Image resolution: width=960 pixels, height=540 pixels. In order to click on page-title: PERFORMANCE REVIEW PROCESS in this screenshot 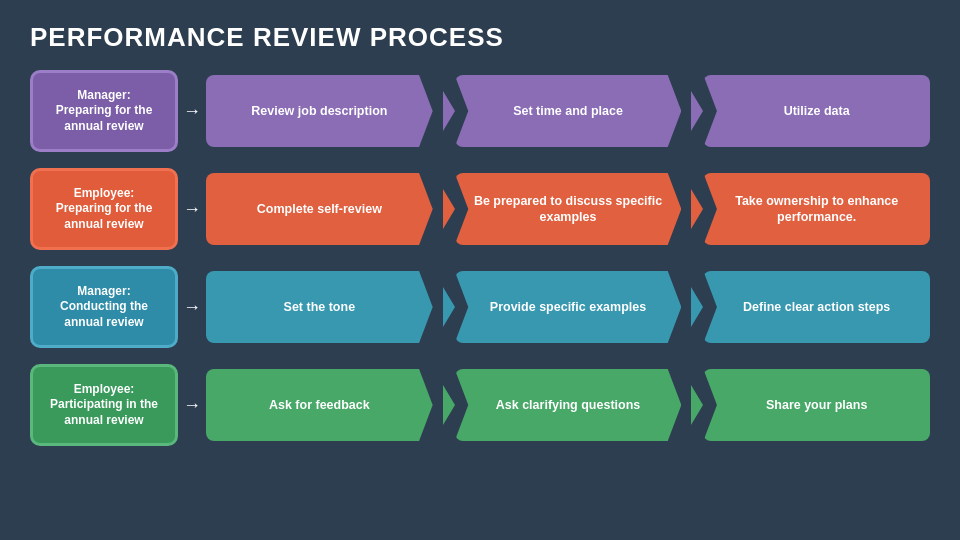, I will do `click(480, 38)`.